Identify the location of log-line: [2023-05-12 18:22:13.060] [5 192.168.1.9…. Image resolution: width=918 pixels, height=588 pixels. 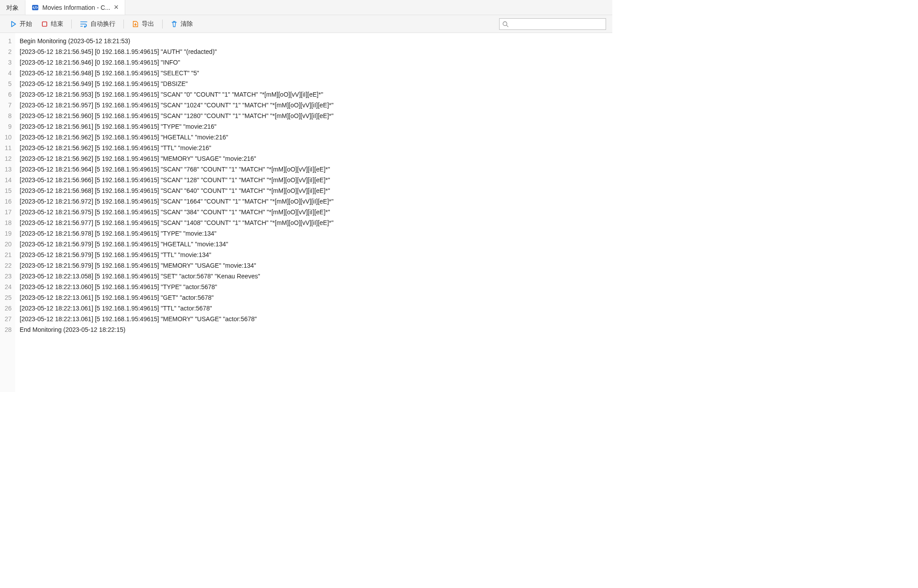
(176, 287).